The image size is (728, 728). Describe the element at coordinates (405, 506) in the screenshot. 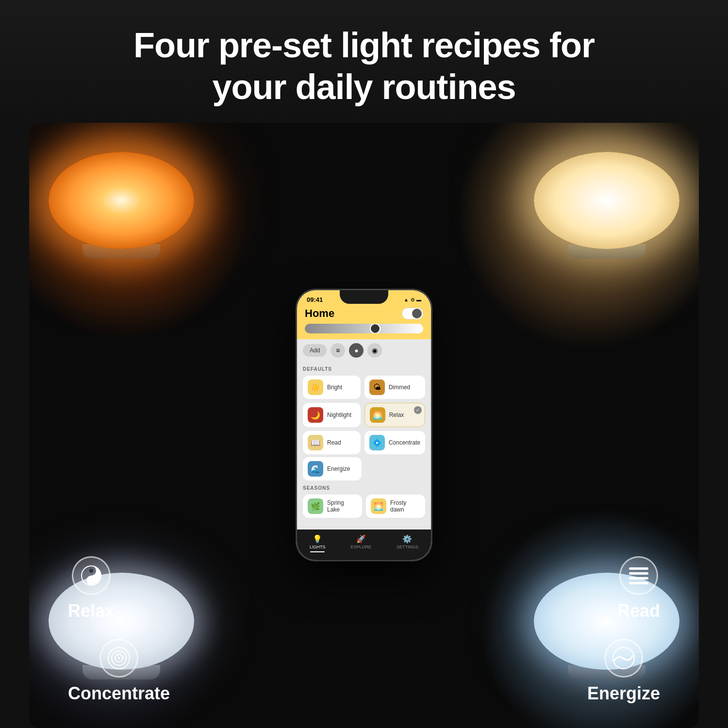

I see `scene-frosty-dawn-name: Frosty dawn` at that location.